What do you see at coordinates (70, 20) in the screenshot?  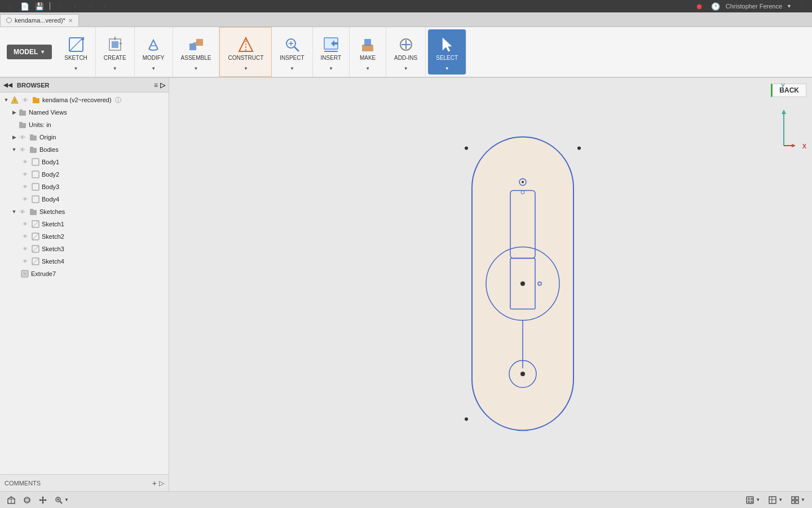 I see `tab-close-icon: ✕` at bounding box center [70, 20].